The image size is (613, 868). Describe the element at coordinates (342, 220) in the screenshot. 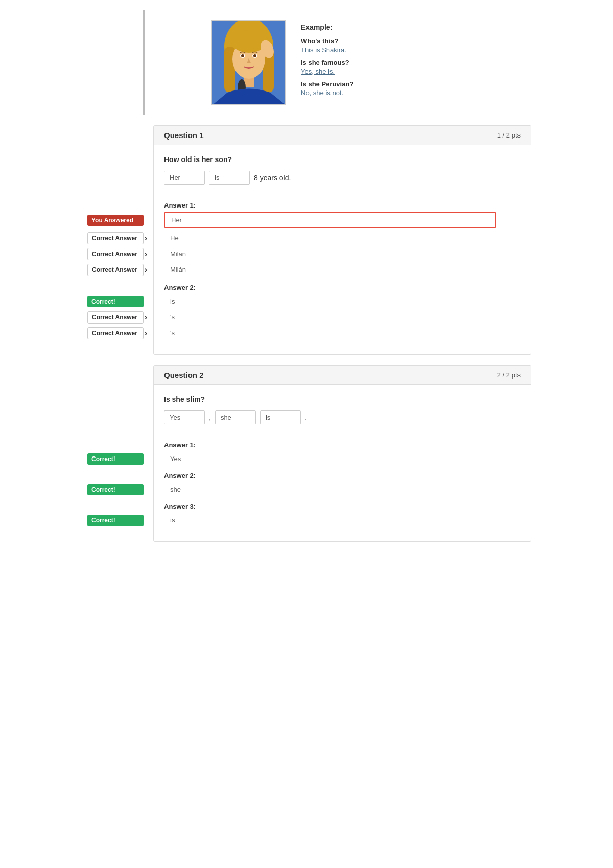

I see `answer-row-you-answered: You Answered Her` at that location.